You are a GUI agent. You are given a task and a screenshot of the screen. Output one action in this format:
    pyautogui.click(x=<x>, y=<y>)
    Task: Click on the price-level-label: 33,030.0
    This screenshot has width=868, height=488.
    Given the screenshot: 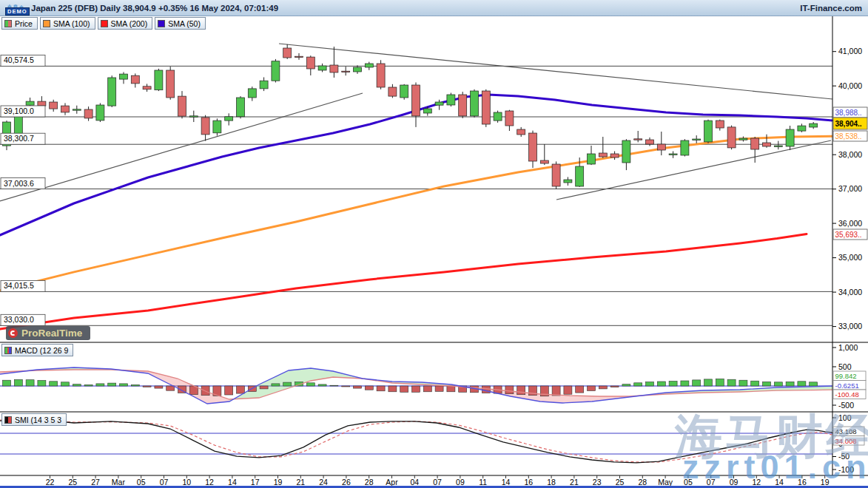 What is the action you would take?
    pyautogui.click(x=19, y=319)
    